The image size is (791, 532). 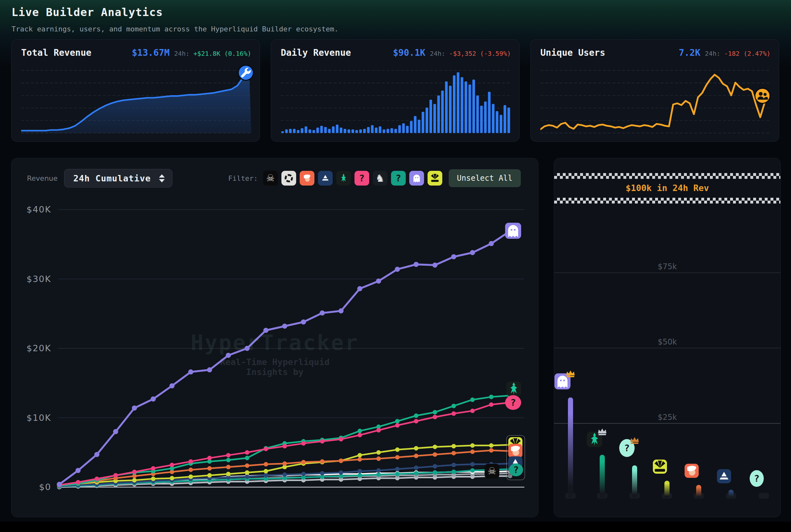 What do you see at coordinates (325, 178) in the screenshot?
I see `filter-button-mountain` at bounding box center [325, 178].